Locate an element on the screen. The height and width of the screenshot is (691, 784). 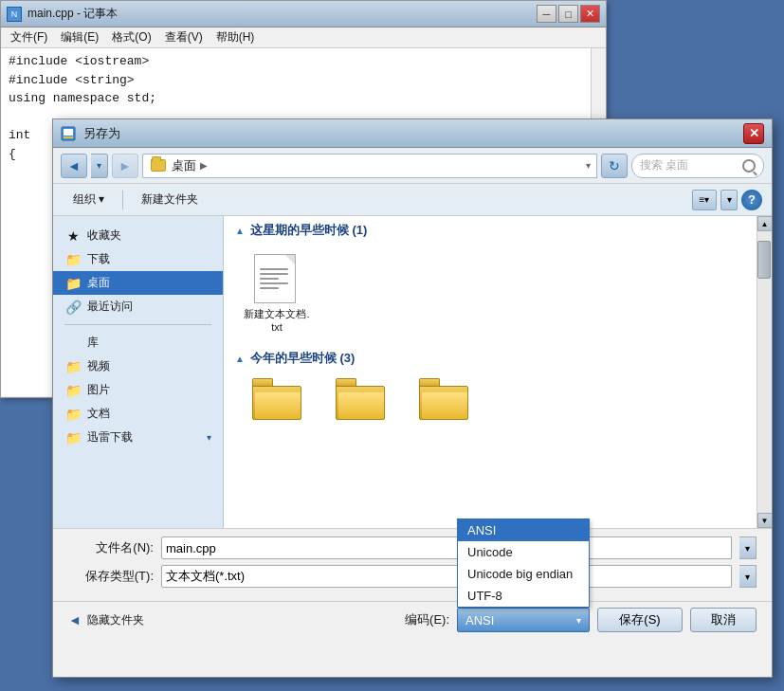
notepad-menu-format: 格式(O) is located at coordinates (131, 38).